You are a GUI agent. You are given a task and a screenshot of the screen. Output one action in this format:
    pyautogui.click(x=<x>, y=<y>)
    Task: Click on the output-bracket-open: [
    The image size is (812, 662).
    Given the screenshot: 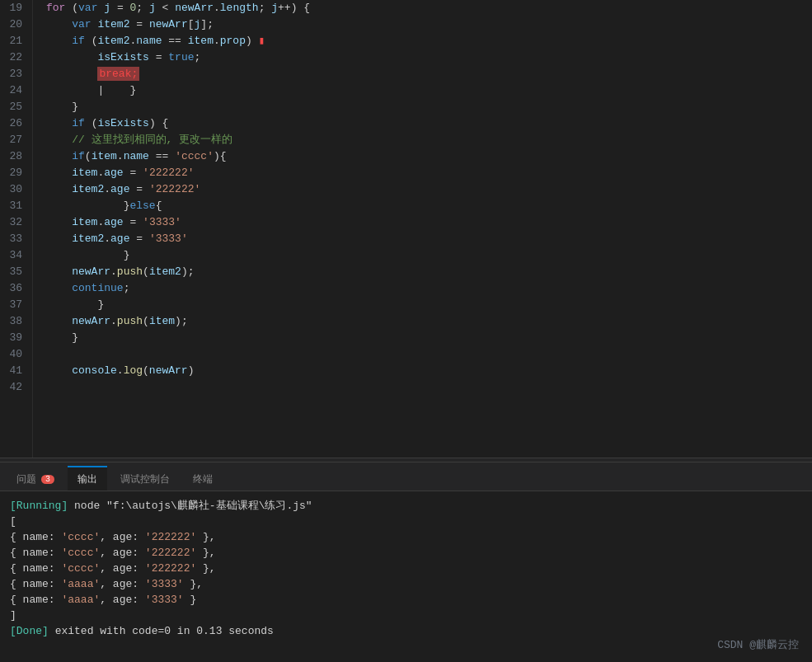 What is the action you would take?
    pyautogui.click(x=406, y=521)
    